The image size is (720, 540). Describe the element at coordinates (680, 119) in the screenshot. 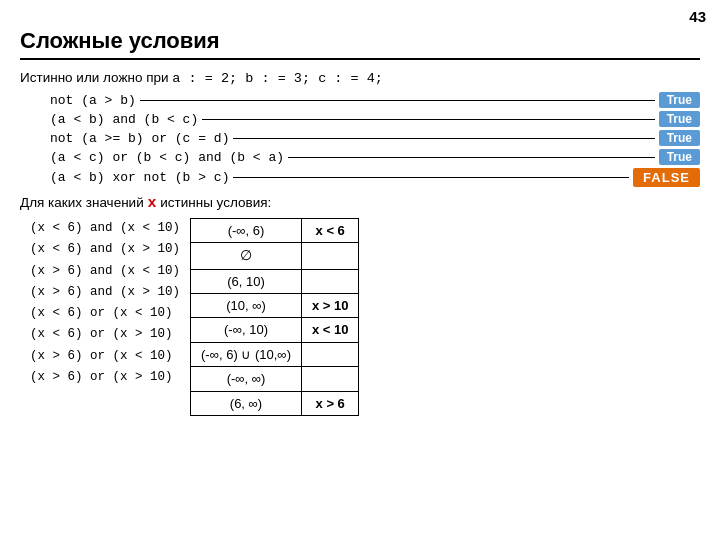

I see `badge-true-2: True` at that location.